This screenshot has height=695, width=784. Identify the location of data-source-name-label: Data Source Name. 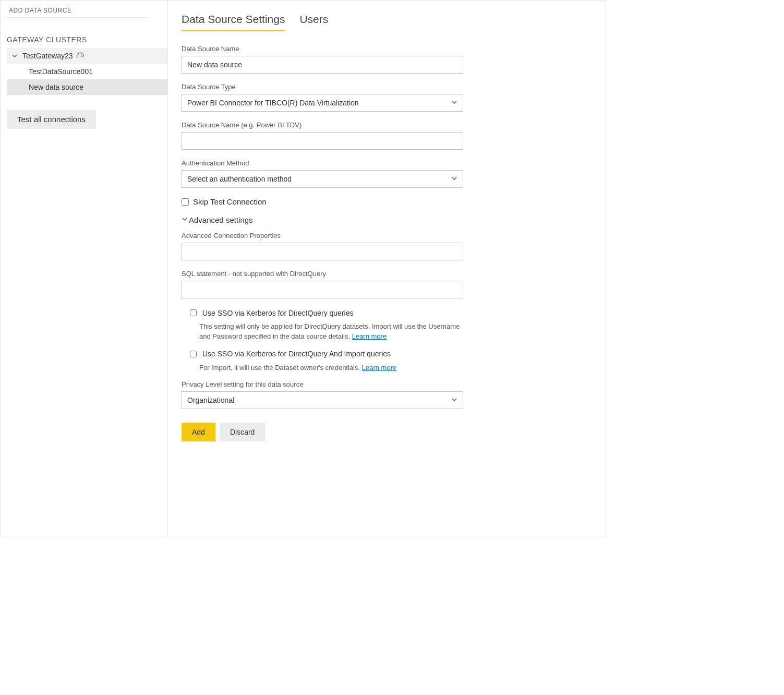
(391, 49).